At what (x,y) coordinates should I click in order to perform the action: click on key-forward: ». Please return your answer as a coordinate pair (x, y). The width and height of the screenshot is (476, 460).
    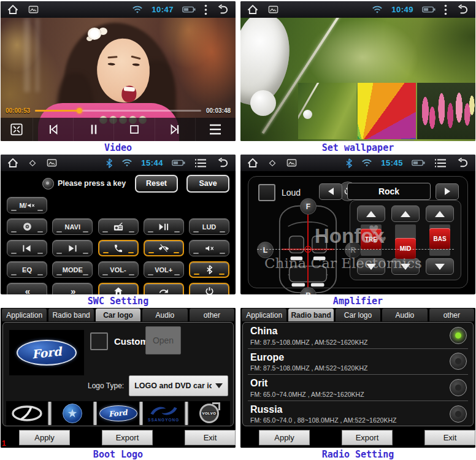
    Looking at the image, I should click on (72, 288).